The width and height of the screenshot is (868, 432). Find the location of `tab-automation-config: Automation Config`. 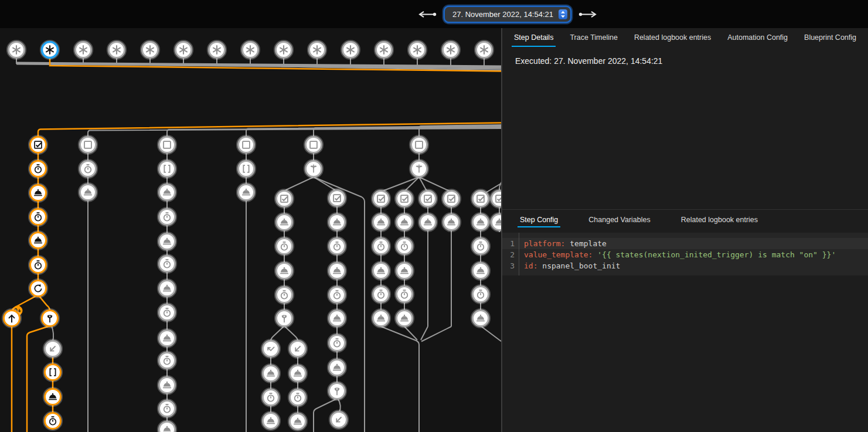

tab-automation-config: Automation Config is located at coordinates (757, 38).